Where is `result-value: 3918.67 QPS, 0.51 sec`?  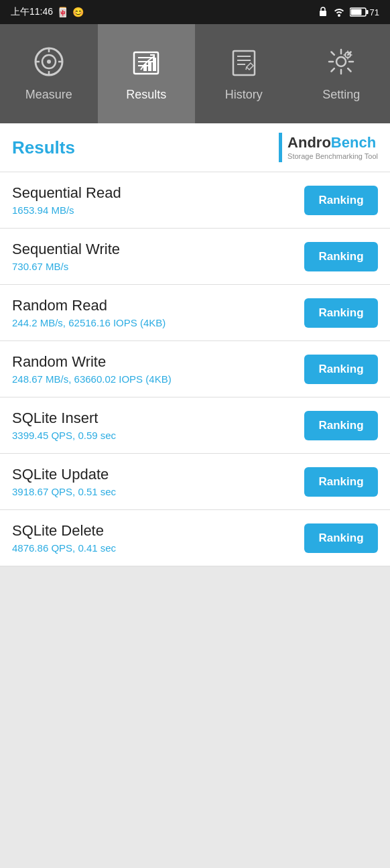 result-value: 3918.67 QPS, 0.51 sec is located at coordinates (158, 492).